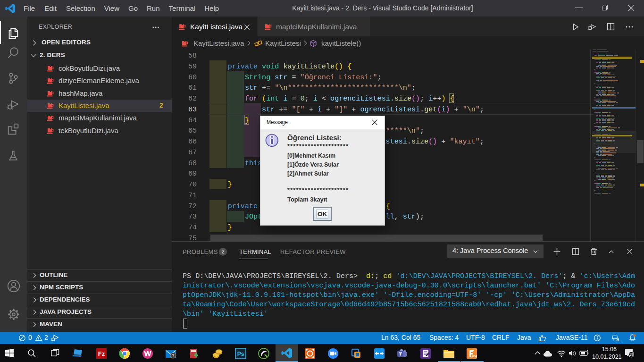  What do you see at coordinates (475, 356) in the screenshot?
I see `svg-text: PDF` at bounding box center [475, 356].